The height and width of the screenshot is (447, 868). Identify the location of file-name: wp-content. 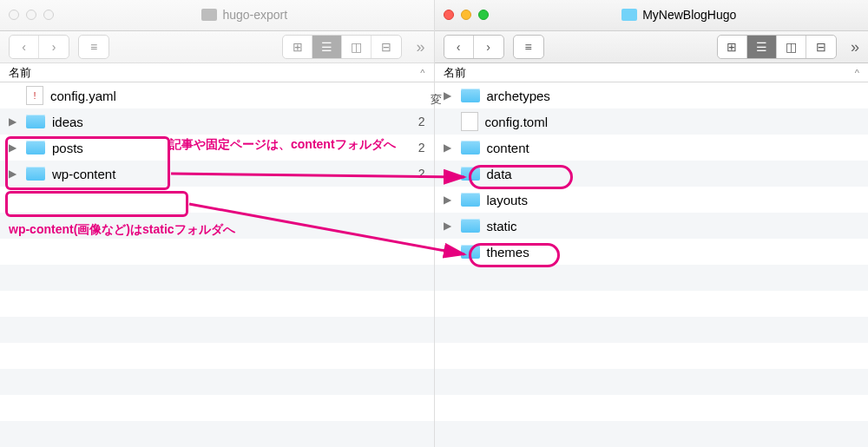
(83, 174).